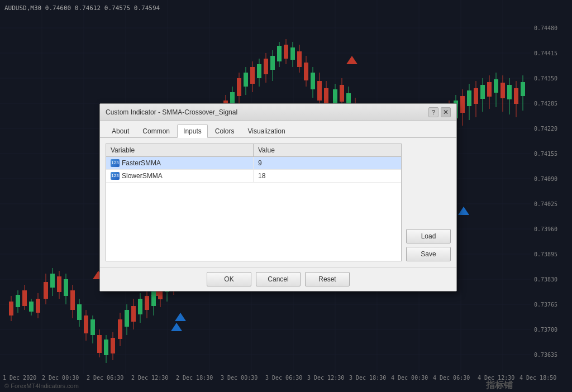 Image resolution: width=572 pixels, height=392 pixels. What do you see at coordinates (327, 150) in the screenshot?
I see `header-value: Value` at bounding box center [327, 150].